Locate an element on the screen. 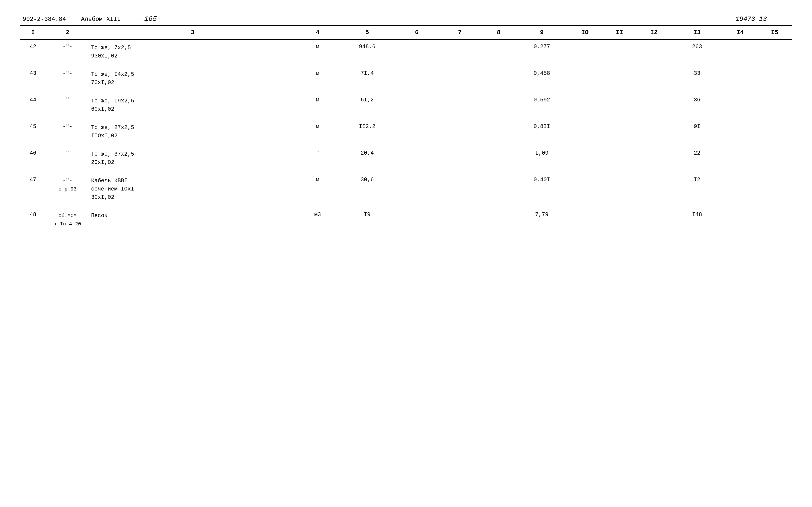 The width and height of the screenshot is (812, 507). row-total: 36 is located at coordinates (697, 104).